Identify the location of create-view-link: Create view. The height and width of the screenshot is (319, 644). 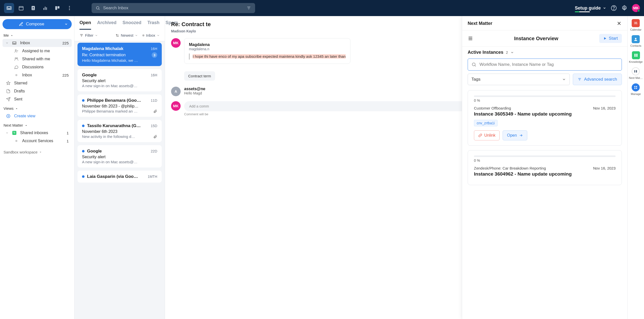
(37, 116).